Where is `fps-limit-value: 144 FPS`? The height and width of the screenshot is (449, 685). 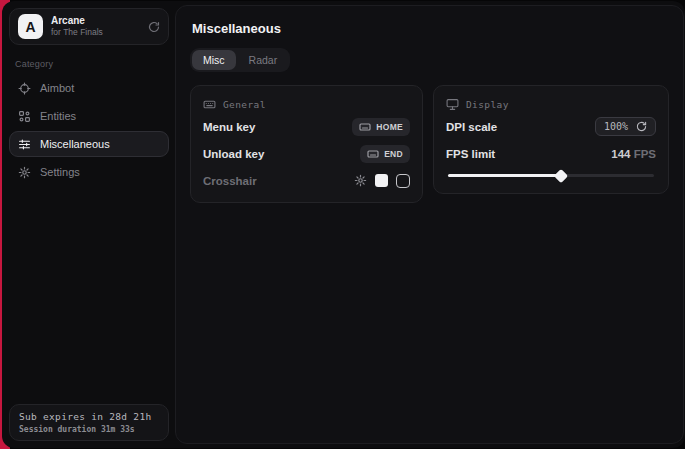 fps-limit-value: 144 FPS is located at coordinates (634, 154).